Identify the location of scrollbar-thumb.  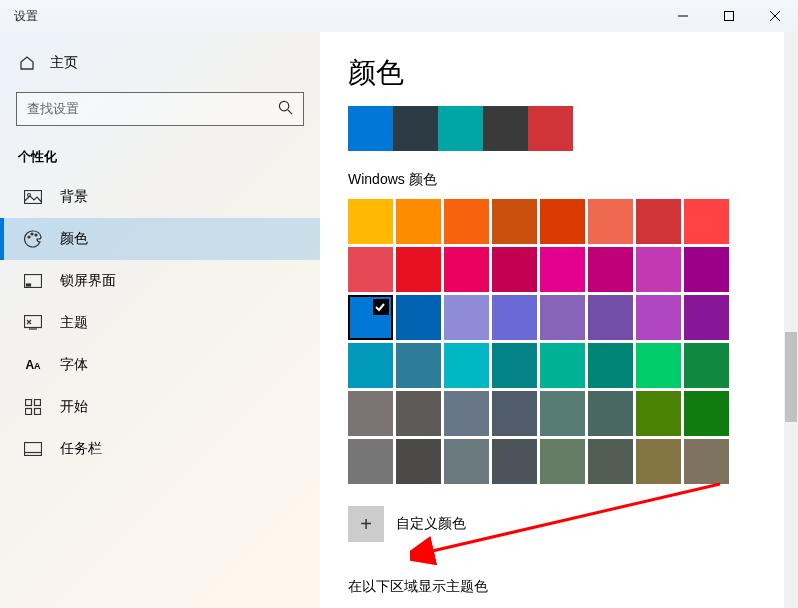
(791, 377).